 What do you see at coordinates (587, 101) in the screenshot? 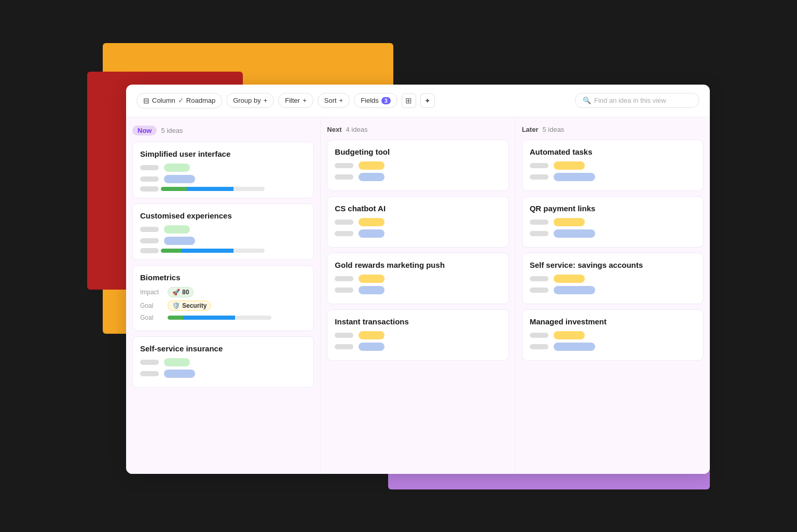
I see `search-icon: 🔍` at bounding box center [587, 101].